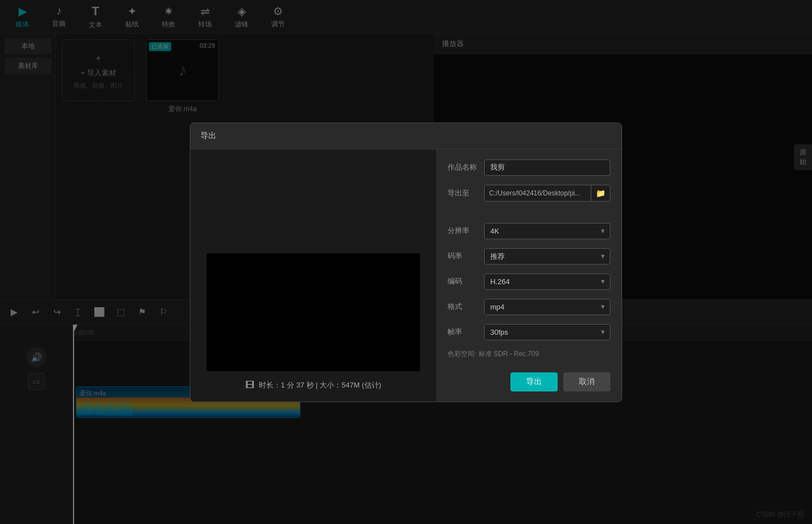  What do you see at coordinates (547, 307) in the screenshot?
I see `format-select-wrap: mp4 mov avi mkv ▼` at bounding box center [547, 307].